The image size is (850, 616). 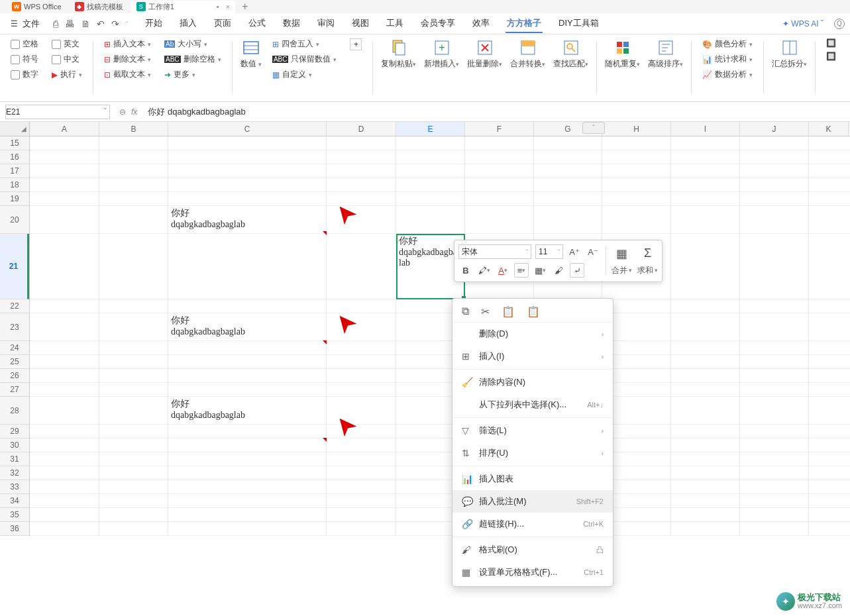 What do you see at coordinates (399, 54) in the screenshot?
I see `btn-copy-paste: 复制粘贴▾` at bounding box center [399, 54].